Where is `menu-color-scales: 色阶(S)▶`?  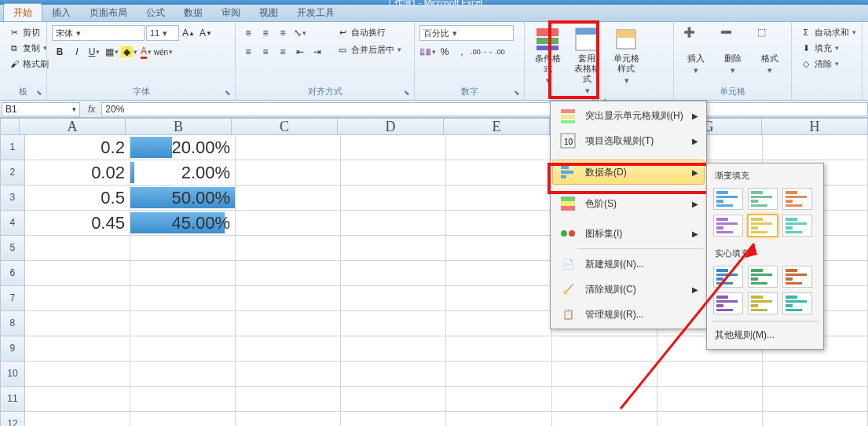
menu-color-scales: 色阶(S)▶ is located at coordinates (628, 204).